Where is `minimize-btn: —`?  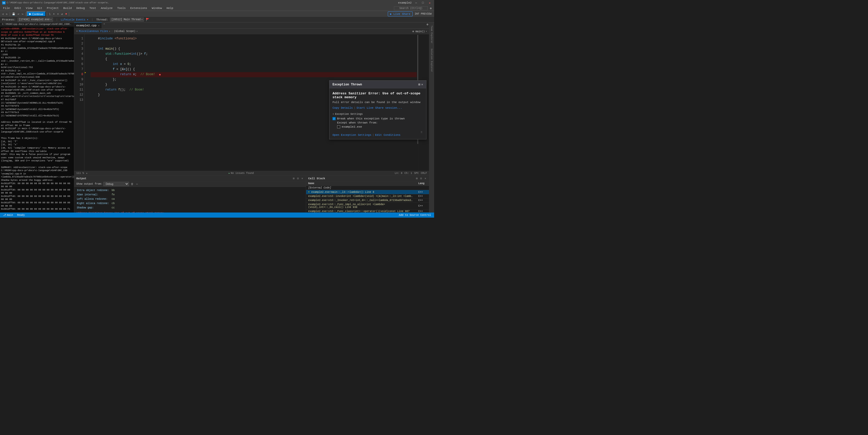
minimize-btn: — is located at coordinates (416, 3).